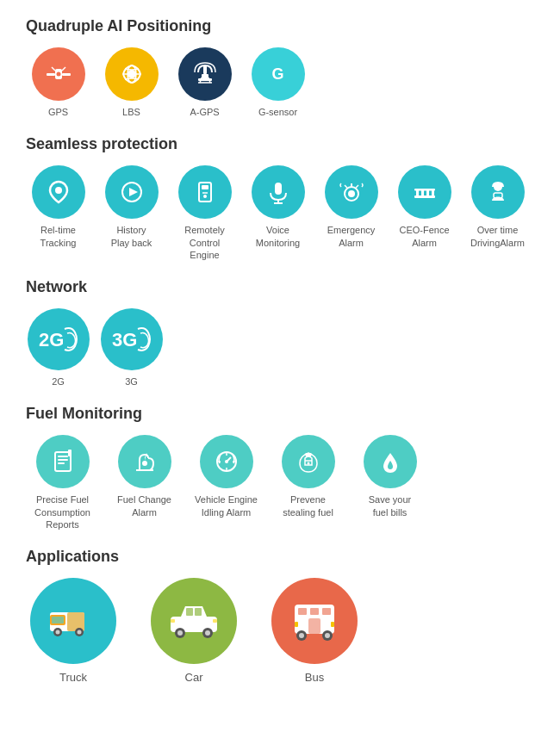 This screenshot has height=732, width=560. I want to click on 3g-label: 3G, so click(131, 382).